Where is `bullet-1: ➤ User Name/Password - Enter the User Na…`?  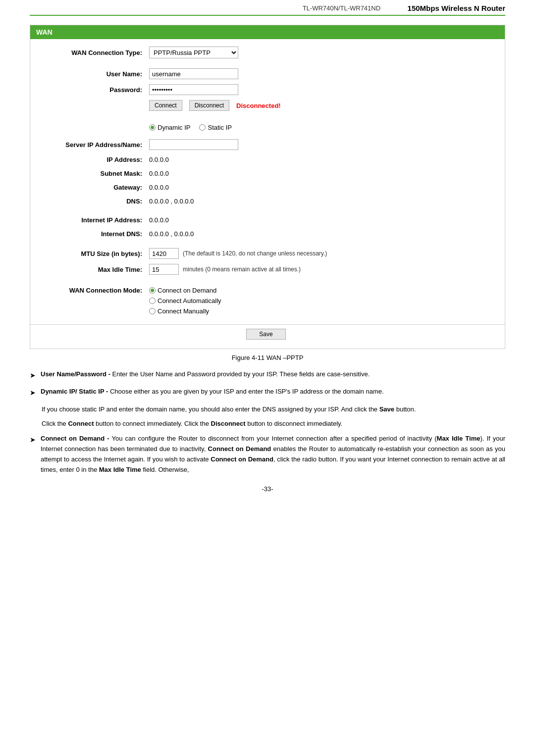 bullet-1: ➤ User Name/Password - Enter the User Na… is located at coordinates (268, 375).